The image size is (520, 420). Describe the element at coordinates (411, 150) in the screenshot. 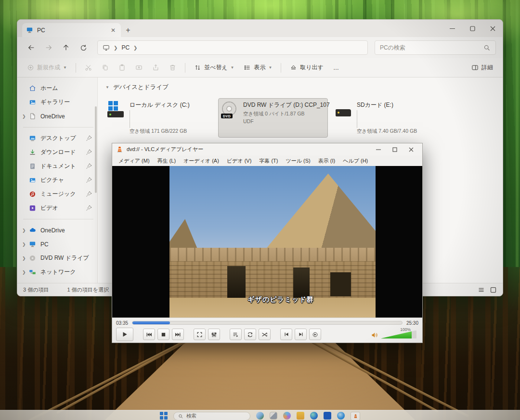

I see `vlc-close-button` at that location.